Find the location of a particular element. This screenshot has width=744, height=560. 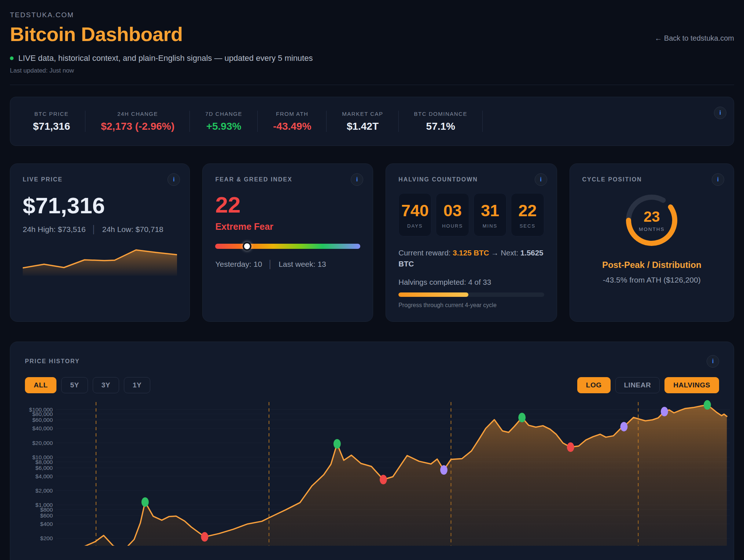

scale-button: LINEAR is located at coordinates (638, 385).